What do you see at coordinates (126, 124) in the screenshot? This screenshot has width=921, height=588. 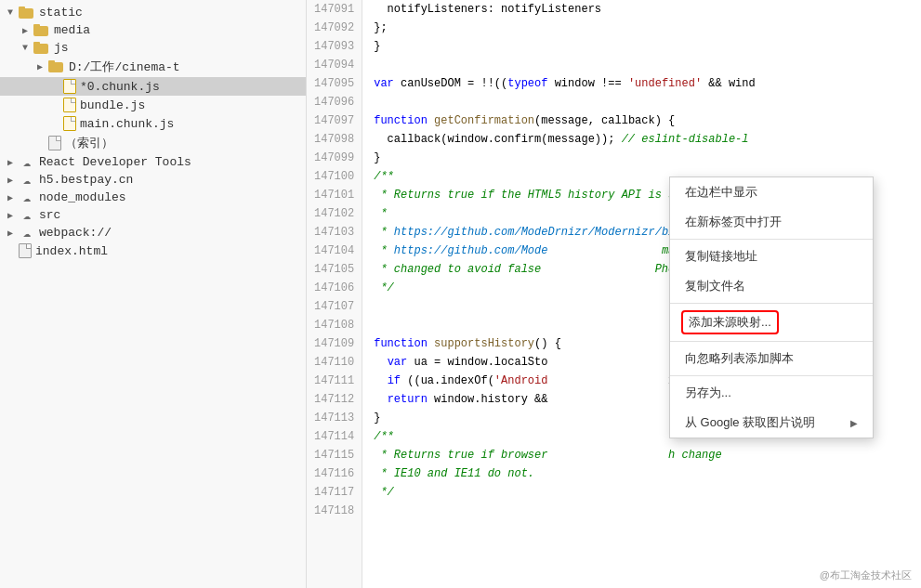 I see `tree-label: main.chunk.js` at bounding box center [126, 124].